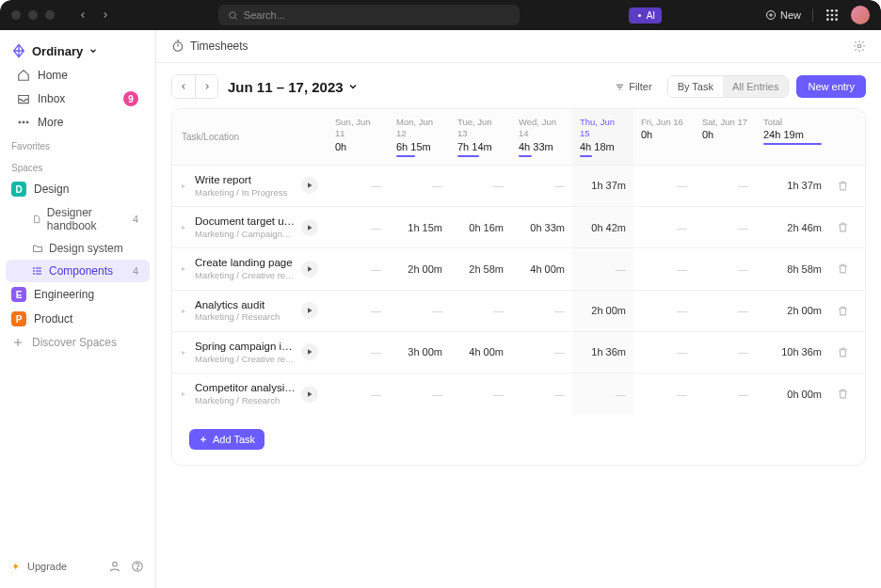  What do you see at coordinates (77, 219) in the screenshot?
I see `sidebar-subspace: Designer handbook4` at bounding box center [77, 219].